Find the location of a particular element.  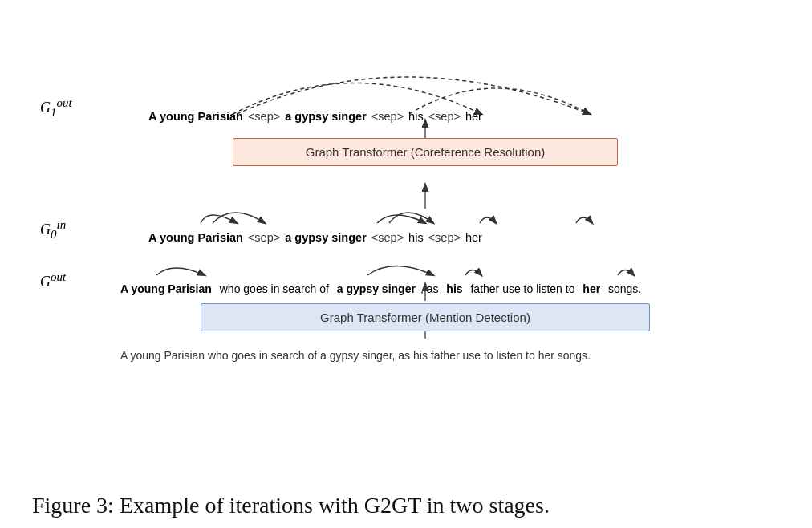

gout-sup: out is located at coordinates (58, 277).